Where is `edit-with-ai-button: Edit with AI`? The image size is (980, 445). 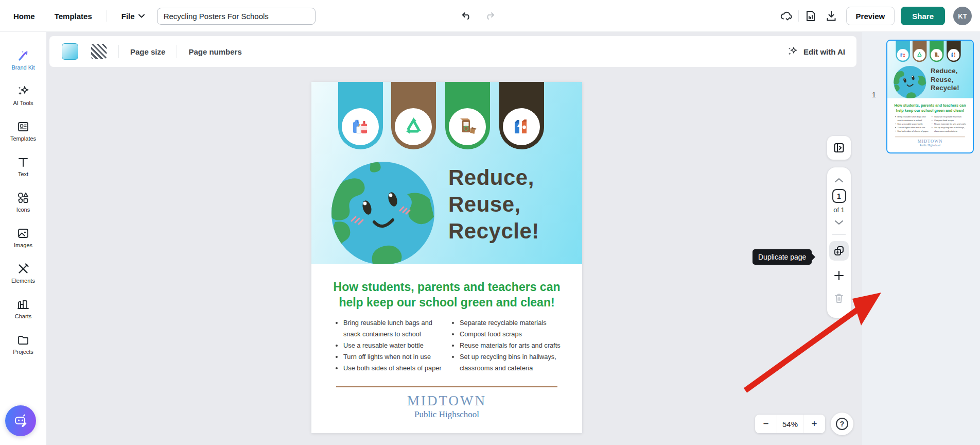
edit-with-ai-button: Edit with AI is located at coordinates (816, 52).